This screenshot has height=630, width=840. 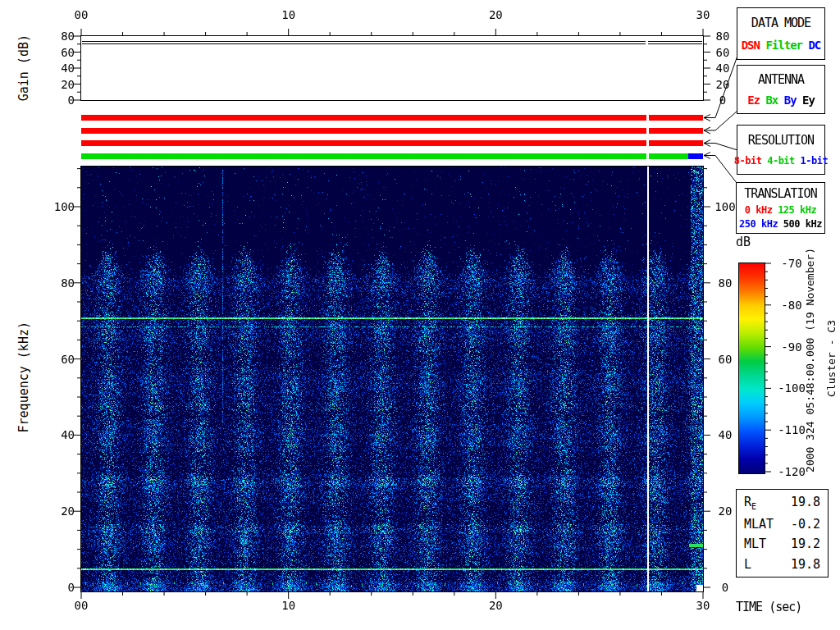 I want to click on gain-ytick-label: 40, so click(x=62, y=68).